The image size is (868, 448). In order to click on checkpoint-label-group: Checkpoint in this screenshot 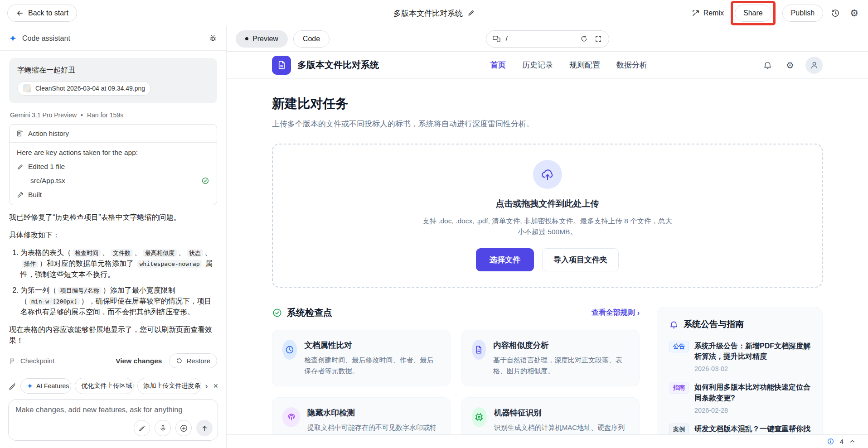, I will do `click(63, 361)`.